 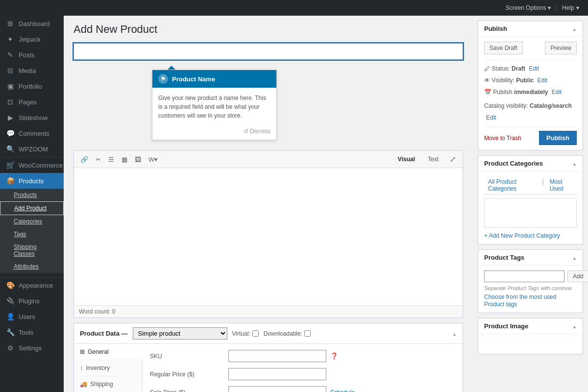 I want to click on publish-edit-link: Edit, so click(x=557, y=92).